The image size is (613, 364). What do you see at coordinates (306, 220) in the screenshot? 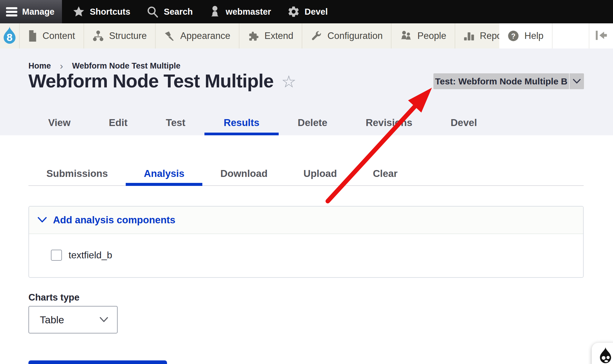
I see `panel-header-toggle: Add analysis components` at bounding box center [306, 220].